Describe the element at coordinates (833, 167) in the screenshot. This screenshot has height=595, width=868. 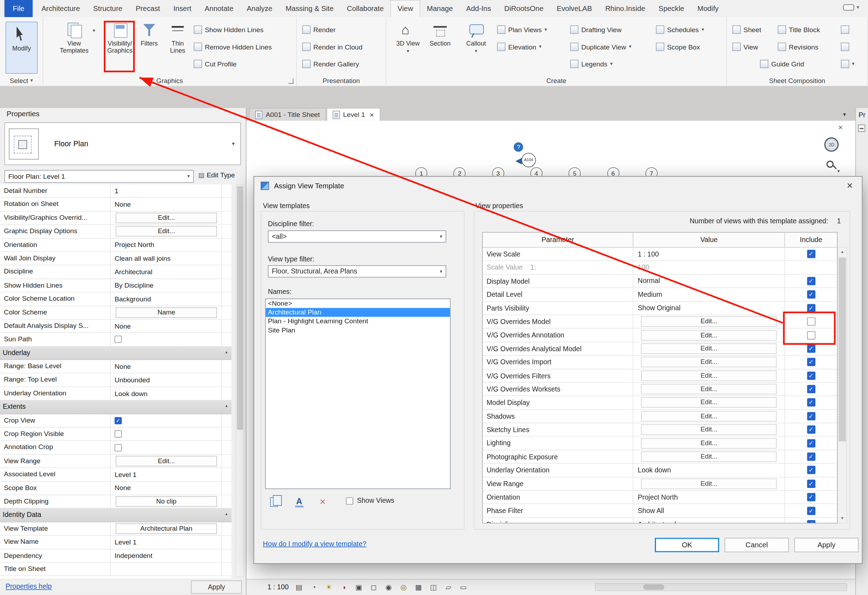
I see `zoom-icon: ▾` at that location.